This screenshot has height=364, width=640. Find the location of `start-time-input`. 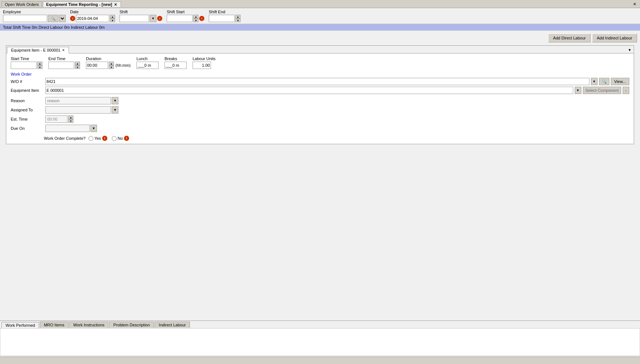

start-time-input is located at coordinates (24, 65).